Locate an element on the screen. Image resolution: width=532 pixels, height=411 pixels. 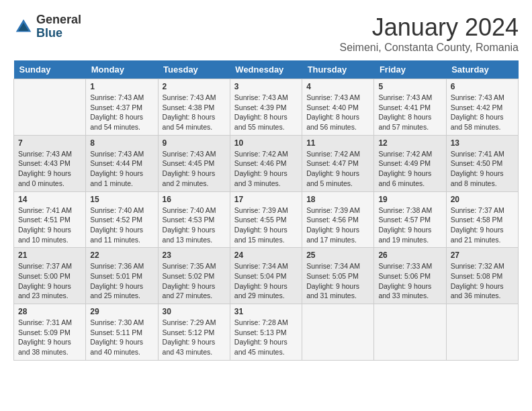
day-number: 24 is located at coordinates (266, 255).